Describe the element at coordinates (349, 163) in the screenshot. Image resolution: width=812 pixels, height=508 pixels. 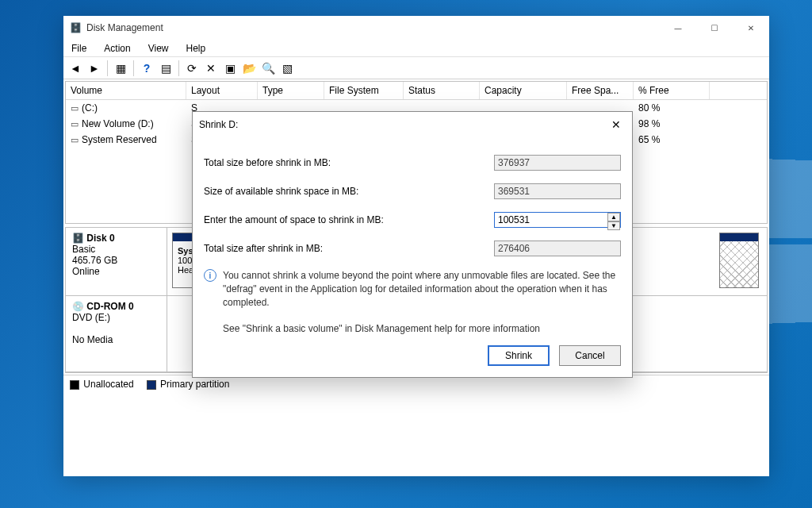
I see `label-total-before: Total size before shrink in MB:` at that location.